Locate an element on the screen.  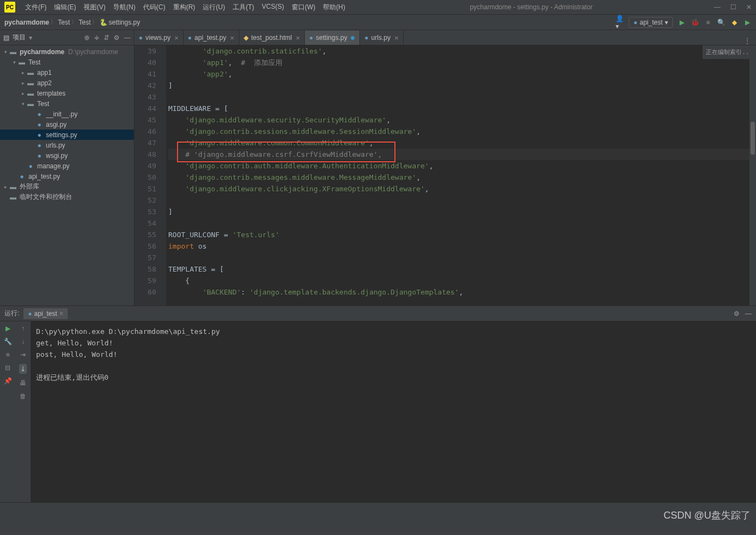
run-config-selector: ● api_test ▾ is located at coordinates (651, 22).